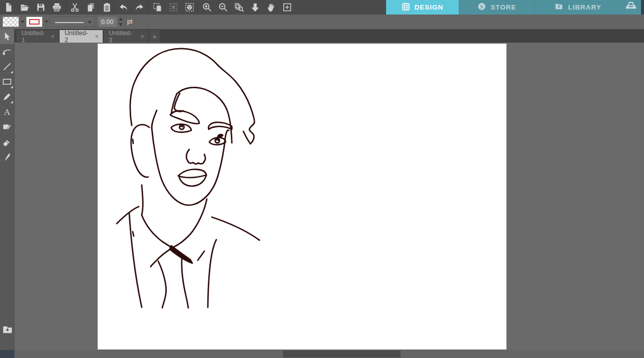 The image size is (644, 358). I want to click on tab-library-label: LIBRARY, so click(585, 7).